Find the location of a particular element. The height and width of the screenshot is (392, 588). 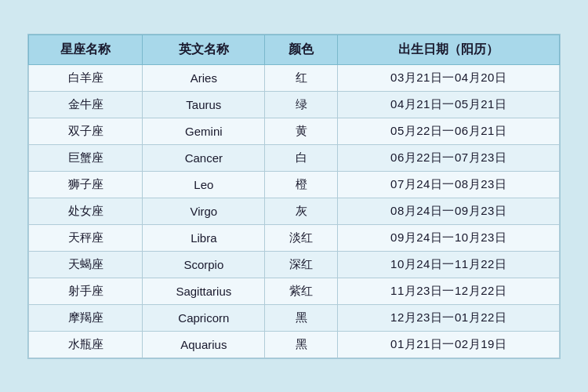

table-row: 射手座Sagittarius紫红11月23日一12月22日 is located at coordinates (295, 291).